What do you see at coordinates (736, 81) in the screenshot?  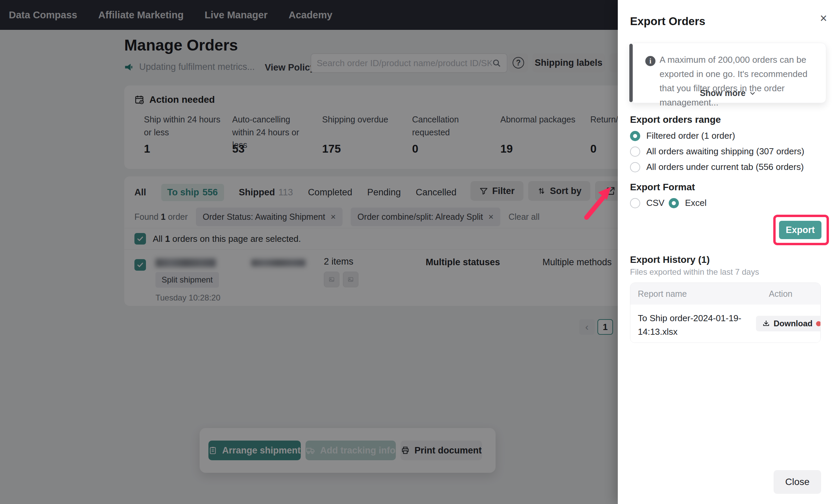 I see `notice-text: A maximum of 200,000 orders can be expor…` at bounding box center [736, 81].